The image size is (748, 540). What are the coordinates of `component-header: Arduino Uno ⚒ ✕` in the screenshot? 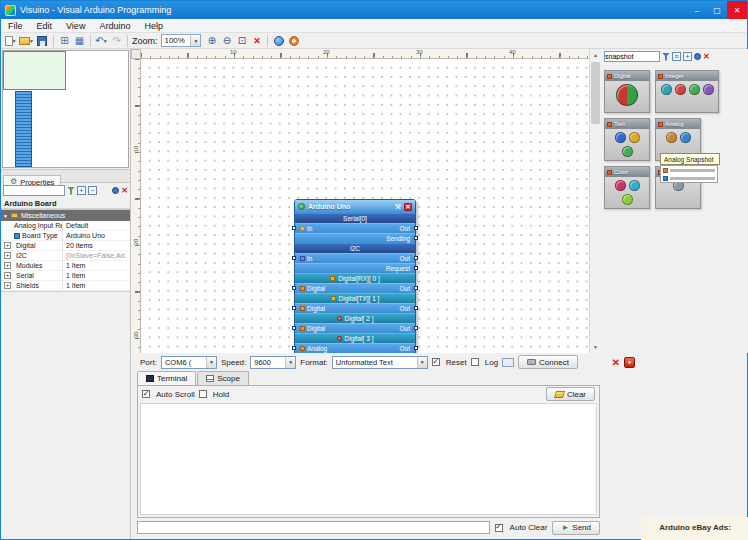 It's located at (355, 206).